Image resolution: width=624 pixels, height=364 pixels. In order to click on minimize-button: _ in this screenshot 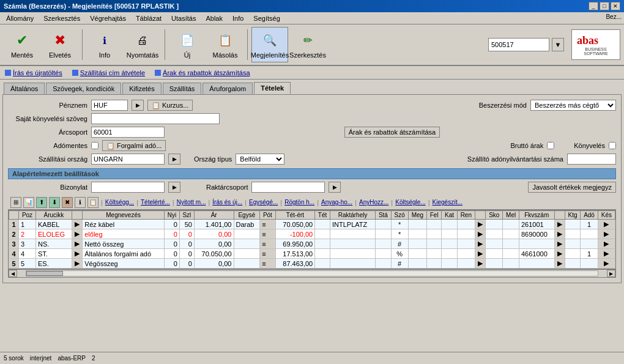, I will do `click(593, 6)`.